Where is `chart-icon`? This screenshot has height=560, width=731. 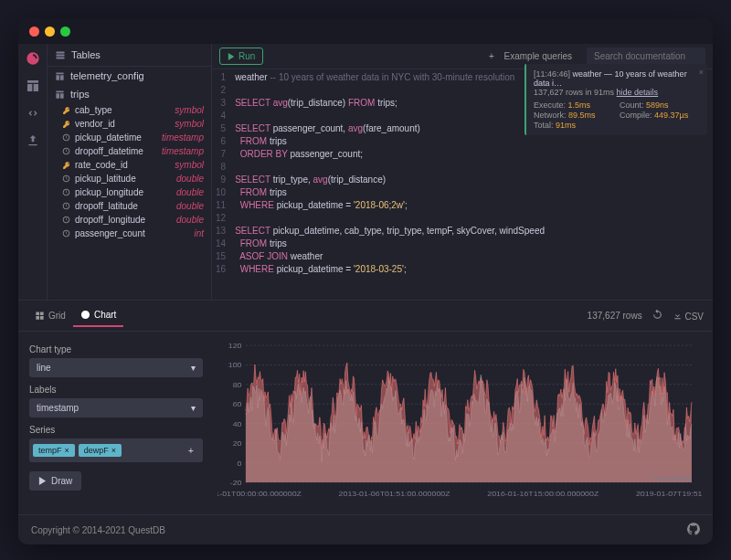 chart-icon is located at coordinates (86, 314).